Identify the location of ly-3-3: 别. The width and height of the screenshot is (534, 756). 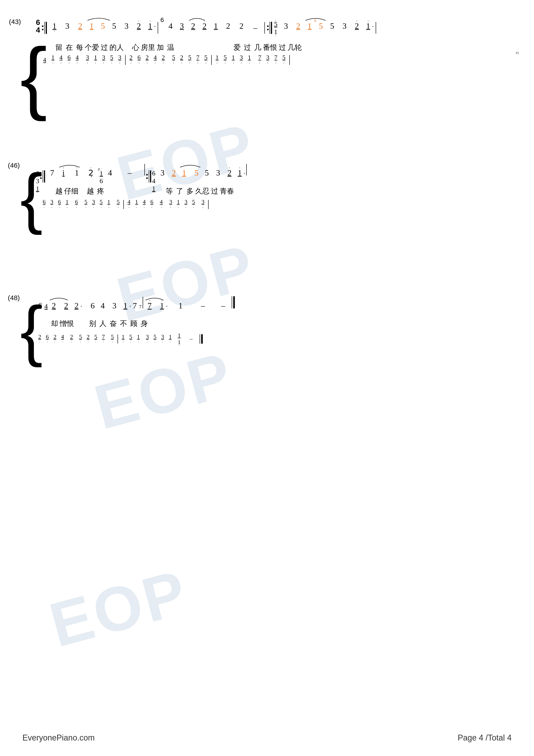
(93, 324).